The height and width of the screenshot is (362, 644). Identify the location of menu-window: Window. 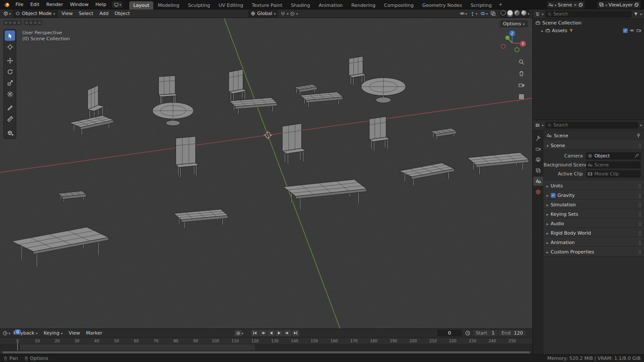
(79, 5).